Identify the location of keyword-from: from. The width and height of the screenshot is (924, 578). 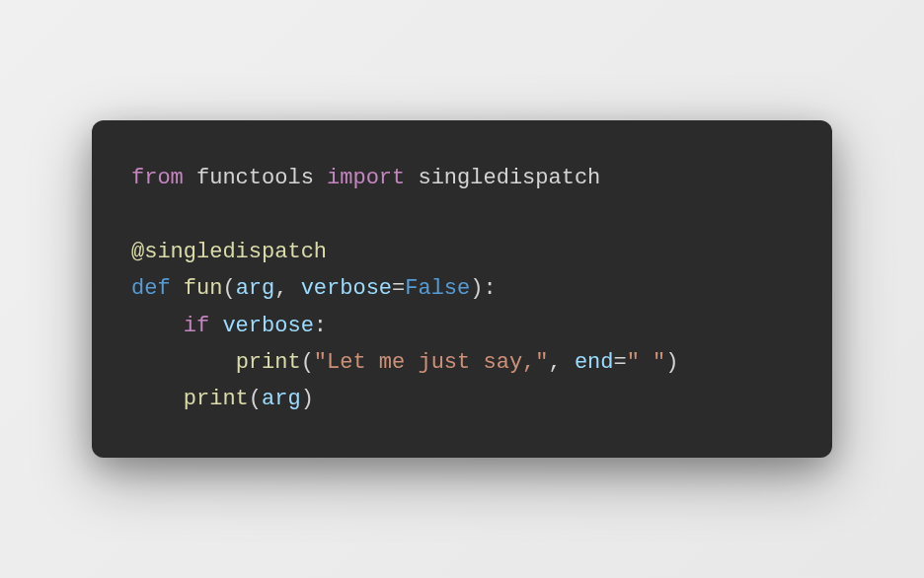
(158, 178).